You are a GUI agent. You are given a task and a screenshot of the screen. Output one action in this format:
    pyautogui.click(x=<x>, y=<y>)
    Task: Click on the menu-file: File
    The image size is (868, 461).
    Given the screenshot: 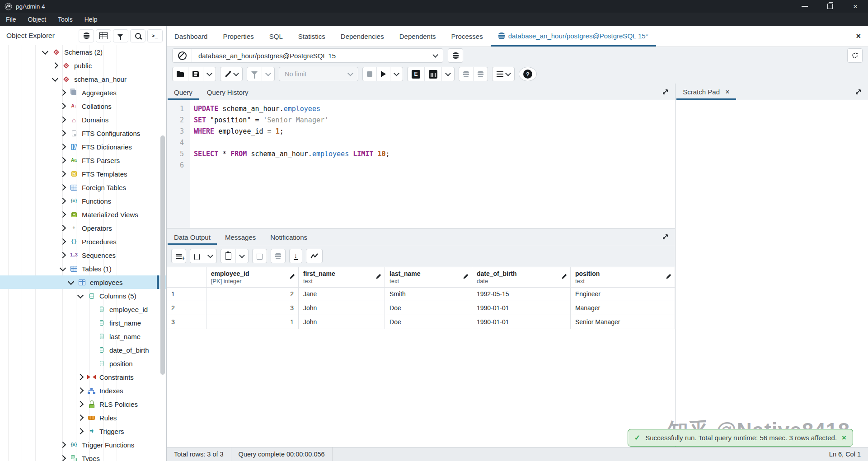 What is the action you would take?
    pyautogui.click(x=11, y=19)
    